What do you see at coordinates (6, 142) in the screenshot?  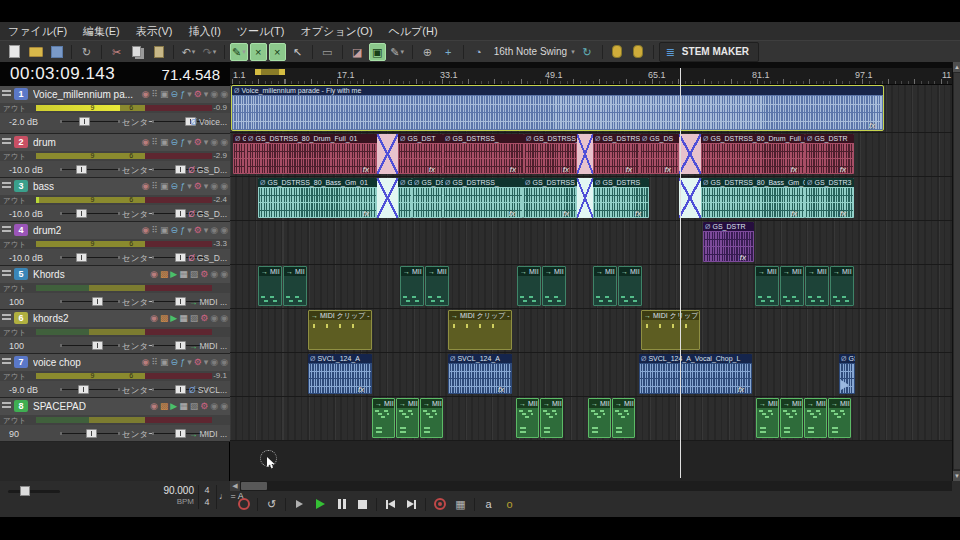 I see `track-expand-icon` at bounding box center [6, 142].